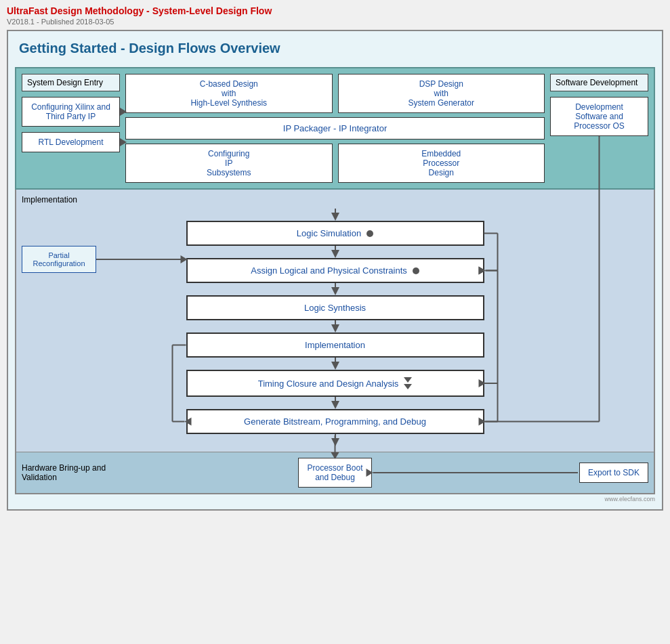  What do you see at coordinates (335, 11) in the screenshot?
I see `page-title: UltraFast Design Methodology - System-Le…` at bounding box center [335, 11].